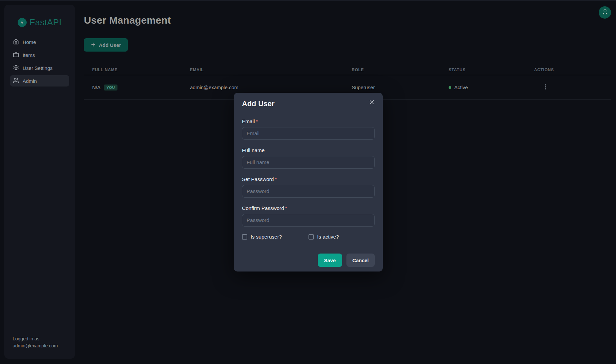 The height and width of the screenshot is (364, 616). Describe the element at coordinates (38, 68) in the screenshot. I see `sidebar-item-label: User Settings` at that location.